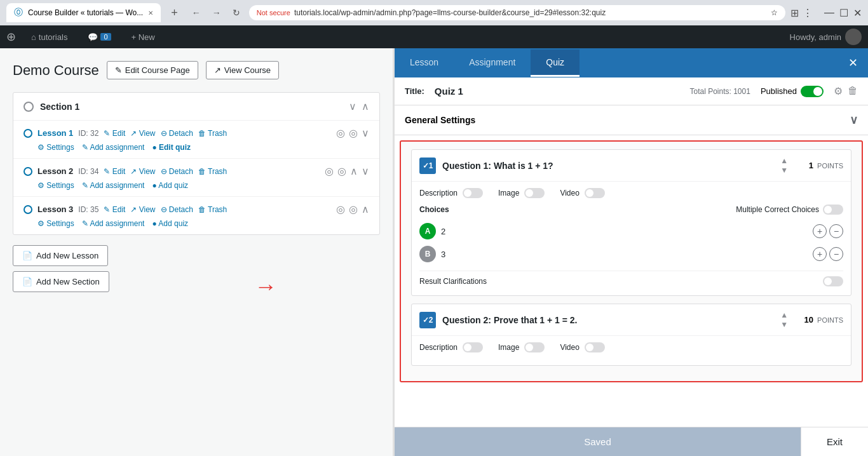 The width and height of the screenshot is (868, 456). What do you see at coordinates (808, 13) in the screenshot?
I see `menu-icon: ⋮` at bounding box center [808, 13].